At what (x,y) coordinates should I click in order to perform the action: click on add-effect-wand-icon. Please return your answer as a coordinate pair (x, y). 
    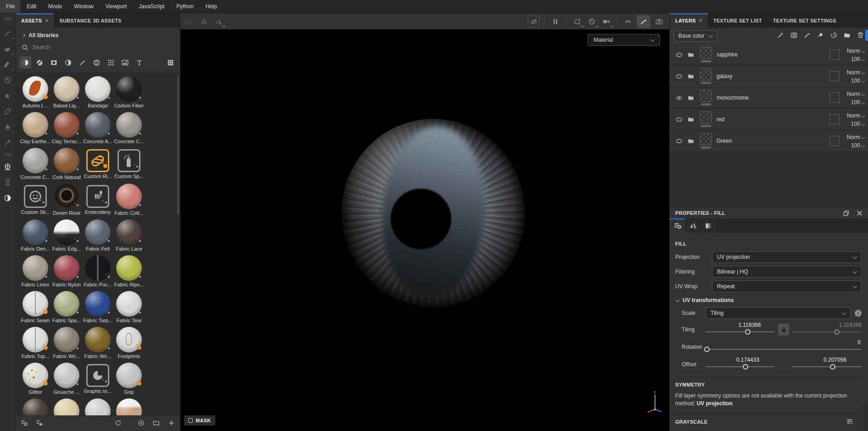
    Looking at the image, I should click on (780, 36).